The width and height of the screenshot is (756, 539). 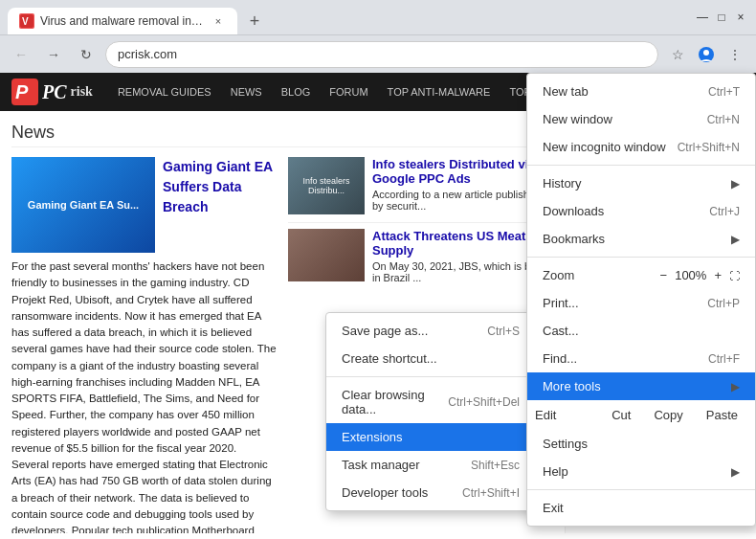 What do you see at coordinates (553, 507) in the screenshot?
I see `menu-exit-label: Exit` at bounding box center [553, 507].